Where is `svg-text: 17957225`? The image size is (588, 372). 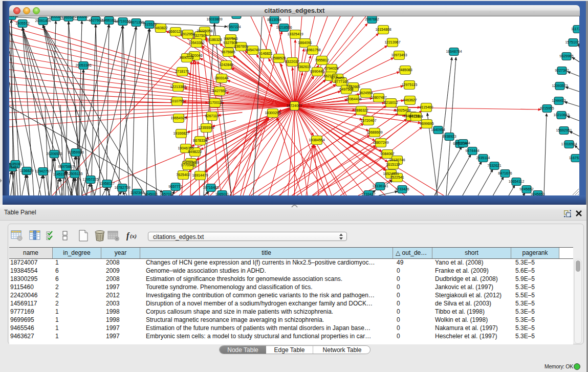
svg-text: 17957225 is located at coordinates (90, 179).